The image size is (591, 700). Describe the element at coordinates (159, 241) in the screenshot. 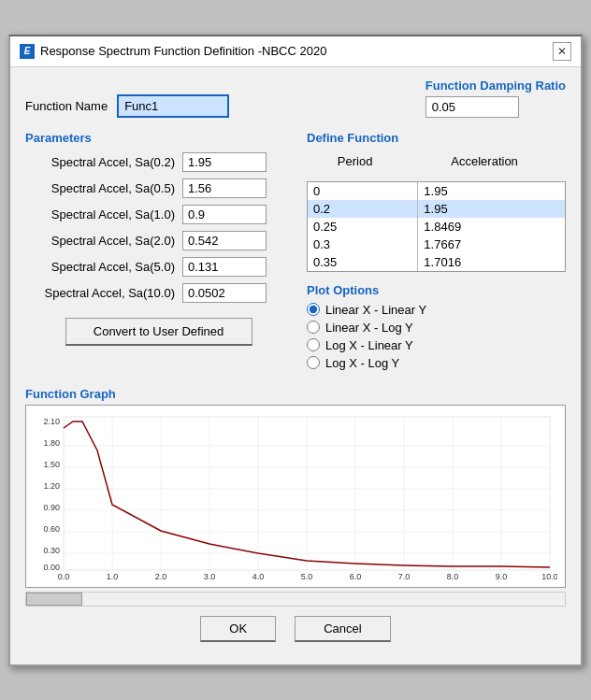

I see `param-row-sa20: Spectral Accel, Sa(2.0)` at that location.